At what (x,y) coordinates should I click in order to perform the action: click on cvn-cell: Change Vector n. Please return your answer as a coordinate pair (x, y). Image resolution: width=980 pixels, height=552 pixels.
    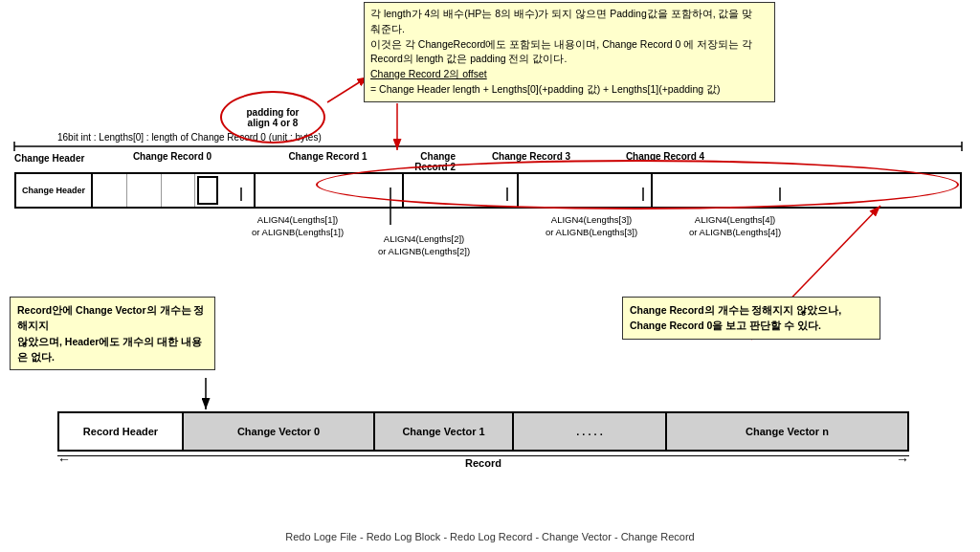
    Looking at the image, I should click on (787, 431).